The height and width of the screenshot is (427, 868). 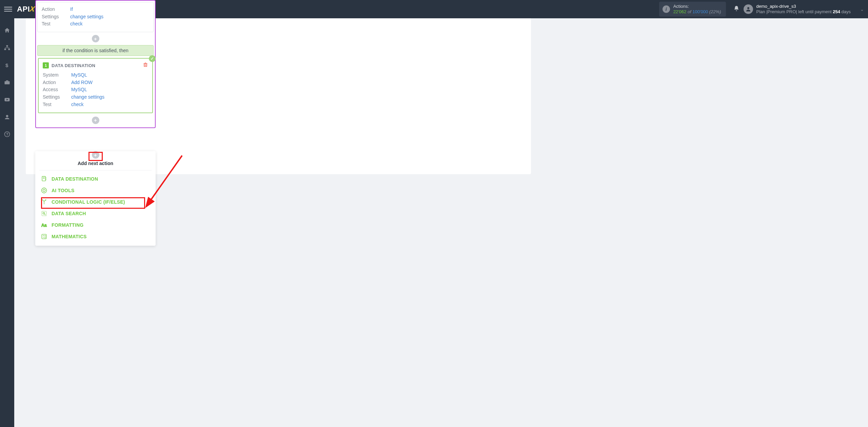 I want to click on info-icon: i, so click(x=666, y=9).